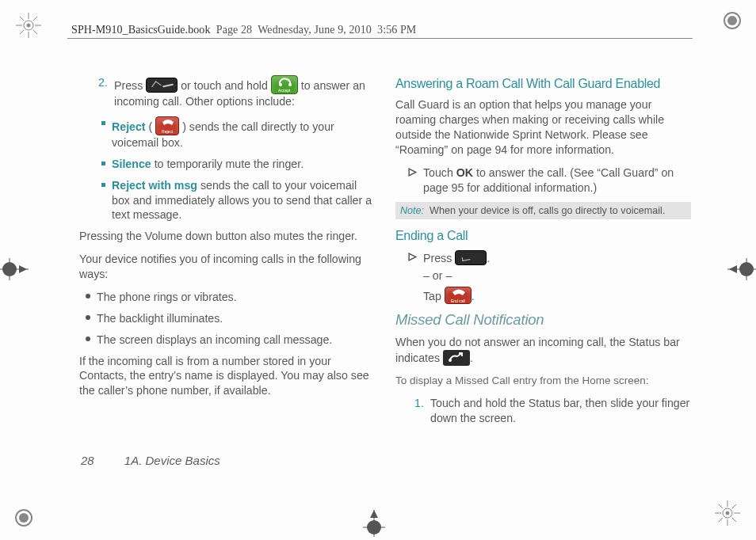  What do you see at coordinates (727, 513) in the screenshot?
I see `crop-mark-br` at bounding box center [727, 513].